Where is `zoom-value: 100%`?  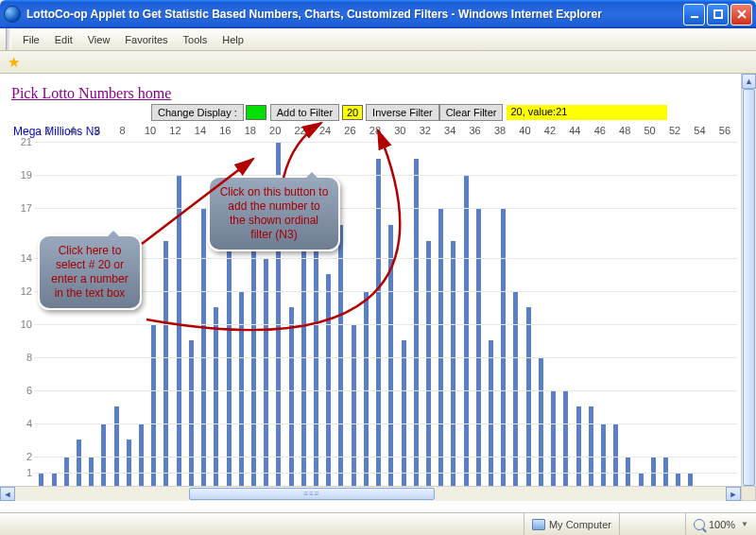
zoom-value: 100% is located at coordinates (722, 525).